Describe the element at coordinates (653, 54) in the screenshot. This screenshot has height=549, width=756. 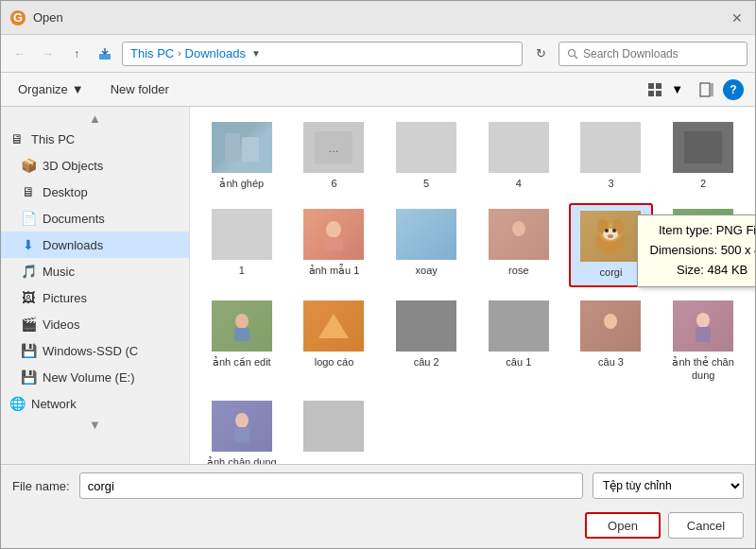
I see `search-box` at that location.